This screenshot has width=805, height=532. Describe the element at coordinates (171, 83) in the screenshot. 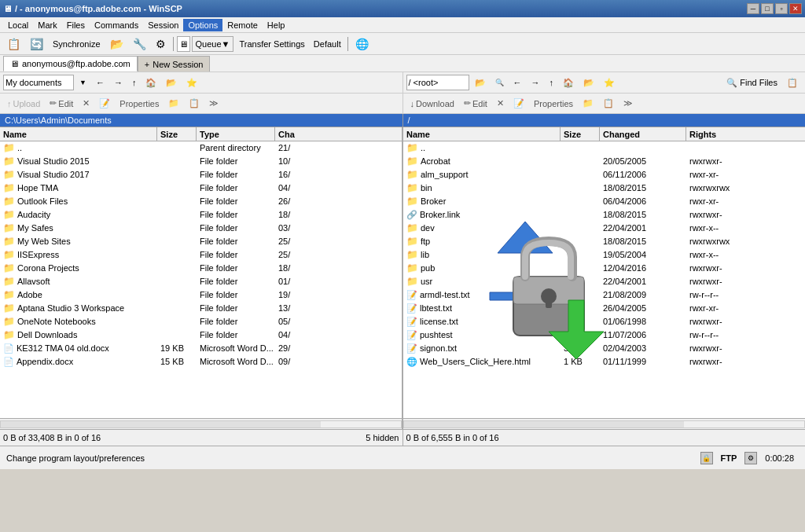

I see `left-addr-btn6: 📂` at that location.